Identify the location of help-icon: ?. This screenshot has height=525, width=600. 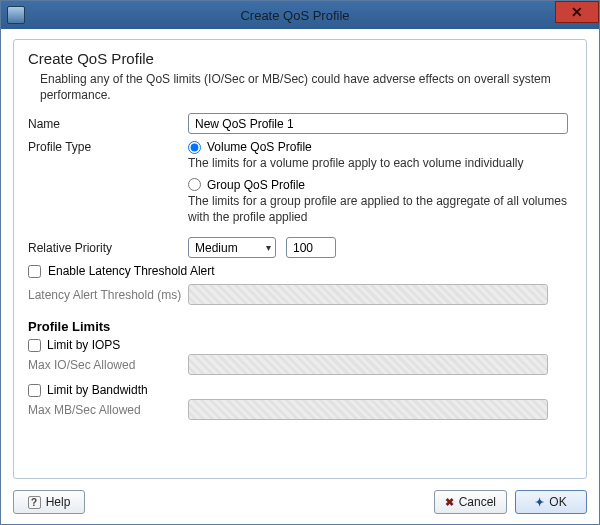
(34, 502).